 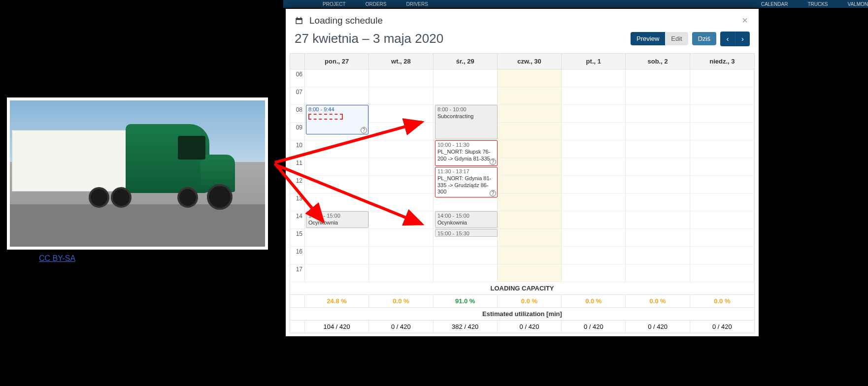 What do you see at coordinates (858, 4) in the screenshot?
I see `nav-item: VALMON` at bounding box center [858, 4].